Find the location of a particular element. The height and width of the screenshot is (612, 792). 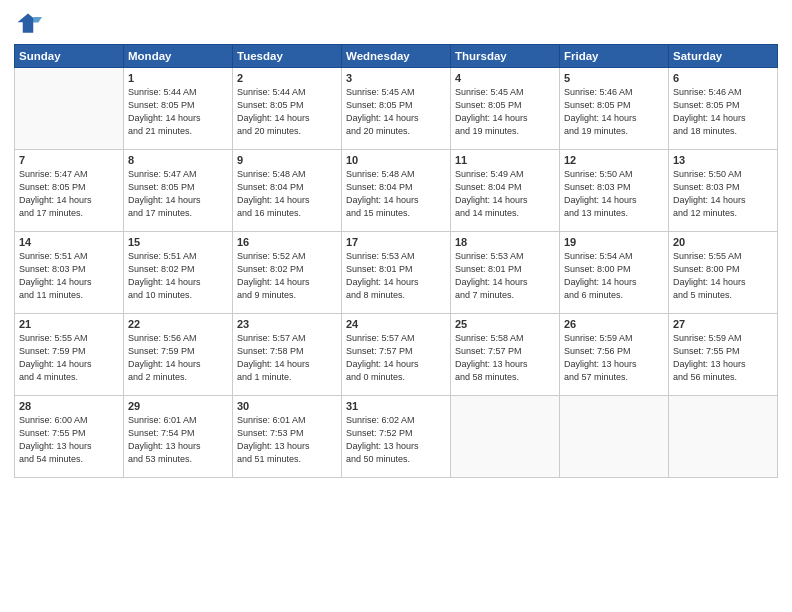

day-info: Sunrise: 5:57 AM Sunset: 7:57 PM Dayligh… is located at coordinates (396, 358).